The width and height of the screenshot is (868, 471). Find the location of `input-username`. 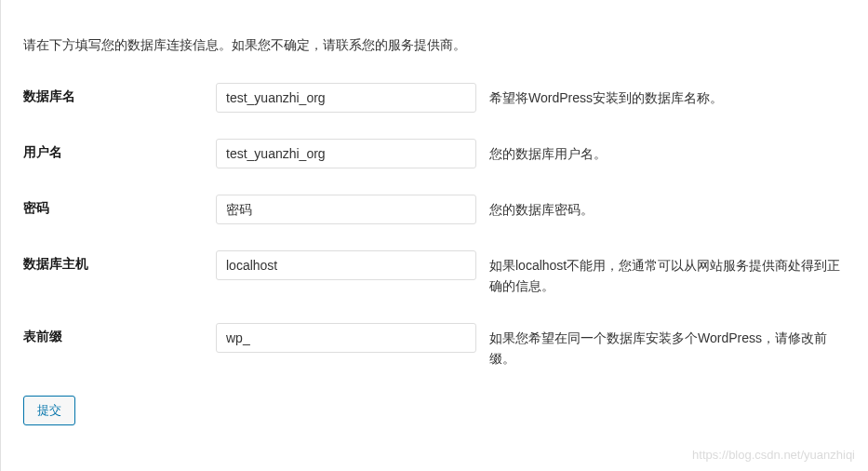

input-username is located at coordinates (346, 154).